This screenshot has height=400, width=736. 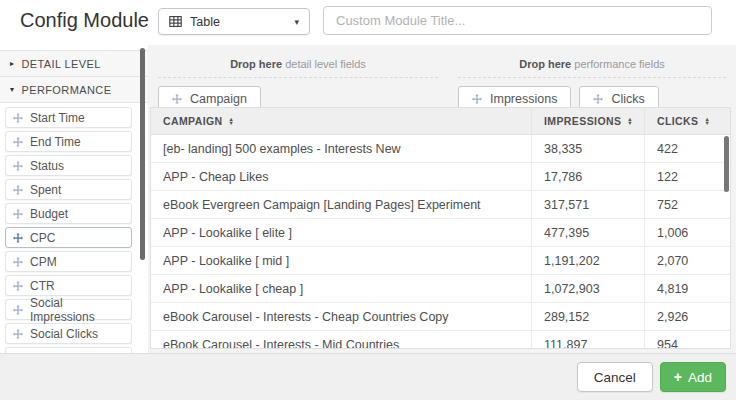 What do you see at coordinates (77, 310) in the screenshot?
I see `field-label: Social Impressions` at bounding box center [77, 310].